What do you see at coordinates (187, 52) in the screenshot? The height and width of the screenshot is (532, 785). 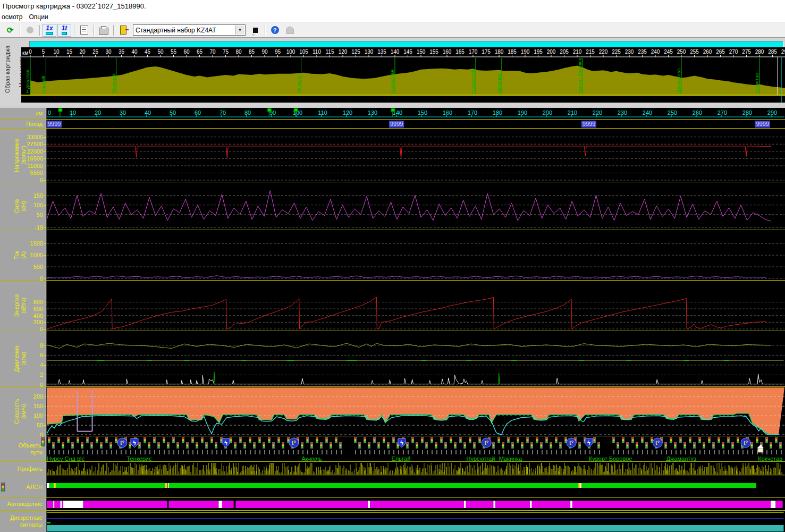 I see `svg-text: 60` at bounding box center [187, 52].